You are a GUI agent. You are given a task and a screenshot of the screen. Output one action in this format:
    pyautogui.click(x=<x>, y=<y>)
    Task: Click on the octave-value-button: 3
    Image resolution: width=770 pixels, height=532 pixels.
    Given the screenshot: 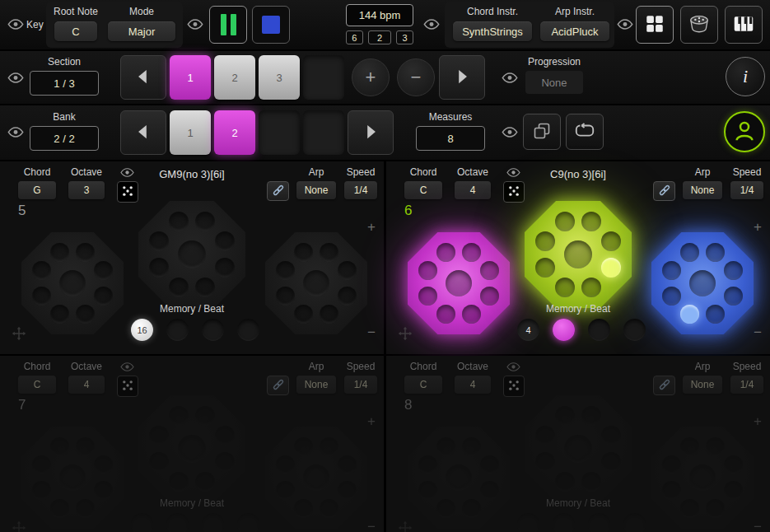 What is the action you would take?
    pyautogui.click(x=86, y=190)
    